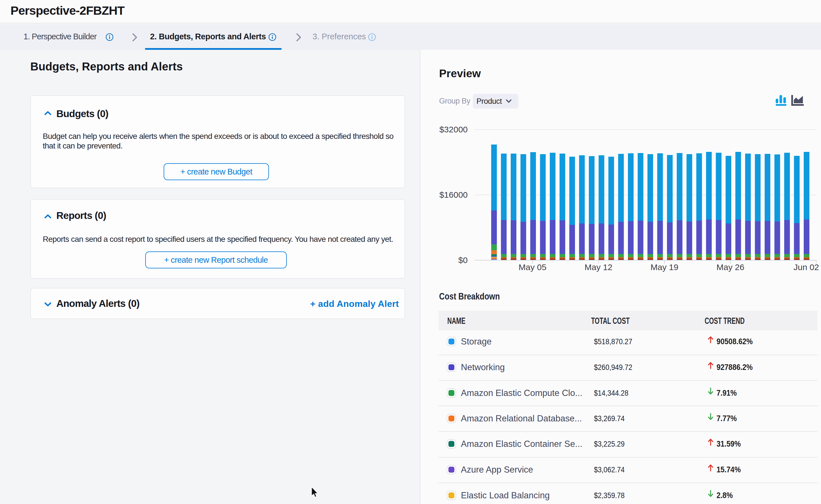  What do you see at coordinates (598, 267) in the screenshot?
I see `svg-text: May 12` at bounding box center [598, 267].